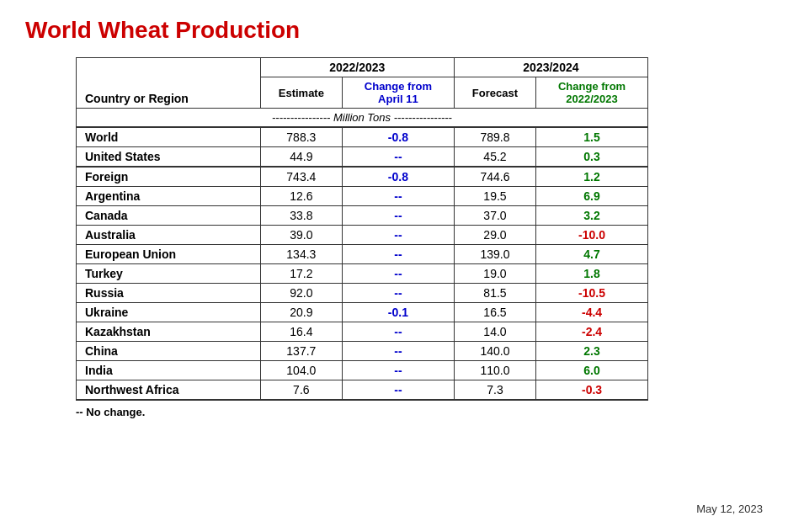 The width and height of the screenshot is (788, 532). What do you see at coordinates (495, 332) in the screenshot?
I see `forecast-cell: 14.0` at bounding box center [495, 332].